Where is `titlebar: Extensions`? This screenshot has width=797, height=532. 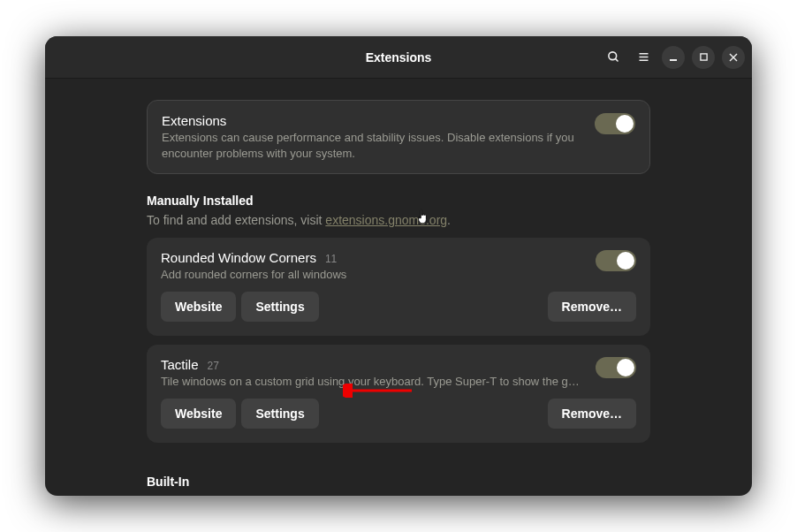 titlebar: Extensions is located at coordinates (398, 57).